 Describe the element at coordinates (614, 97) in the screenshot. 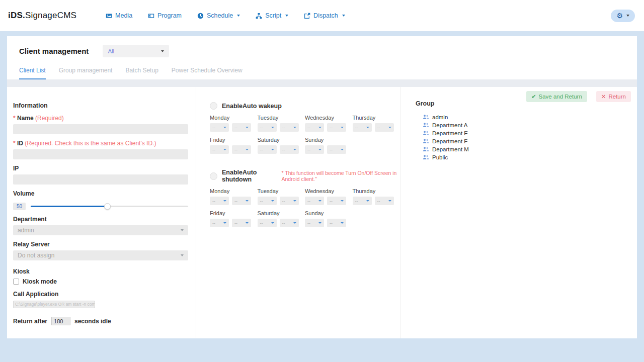

I see `return-button: ✕ Return` at that location.